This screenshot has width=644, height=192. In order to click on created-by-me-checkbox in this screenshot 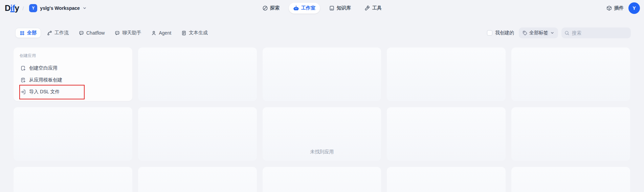, I will do `click(490, 33)`.